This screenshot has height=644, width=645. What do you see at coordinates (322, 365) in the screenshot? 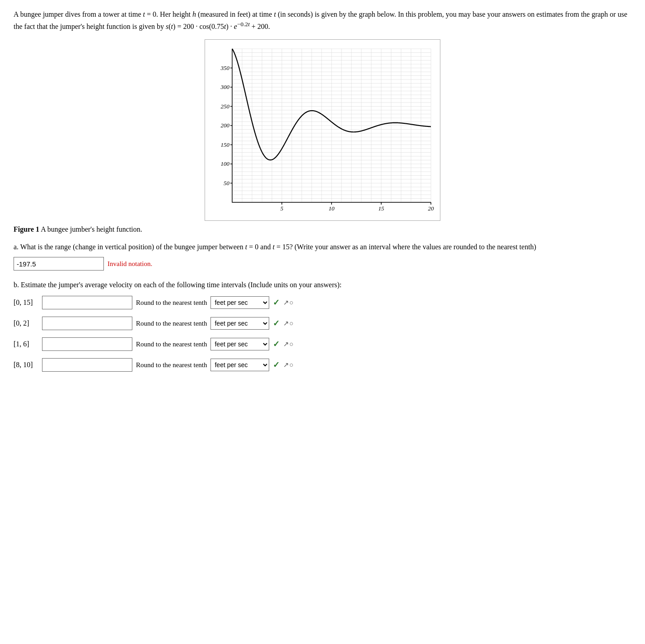
I see `row-8-10: [4, 5] Round to the nearest tenth feet …` at bounding box center [322, 365].